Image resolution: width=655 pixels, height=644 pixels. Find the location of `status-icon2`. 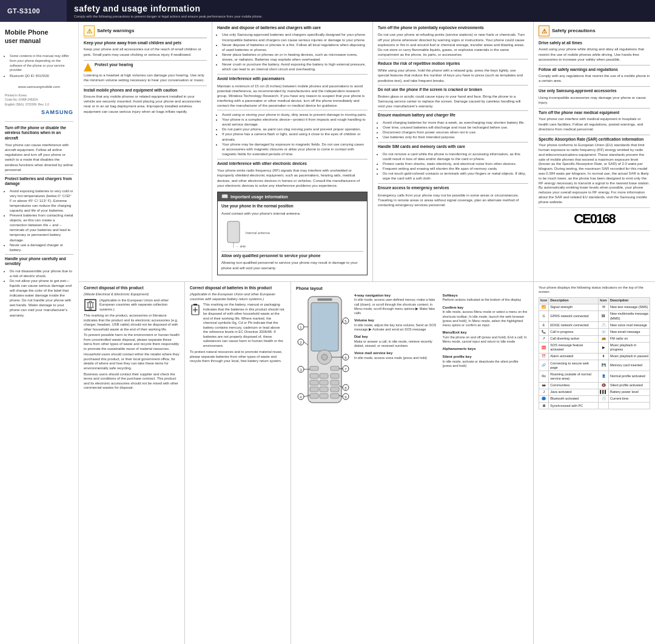

status-icon2 is located at coordinates (604, 406).